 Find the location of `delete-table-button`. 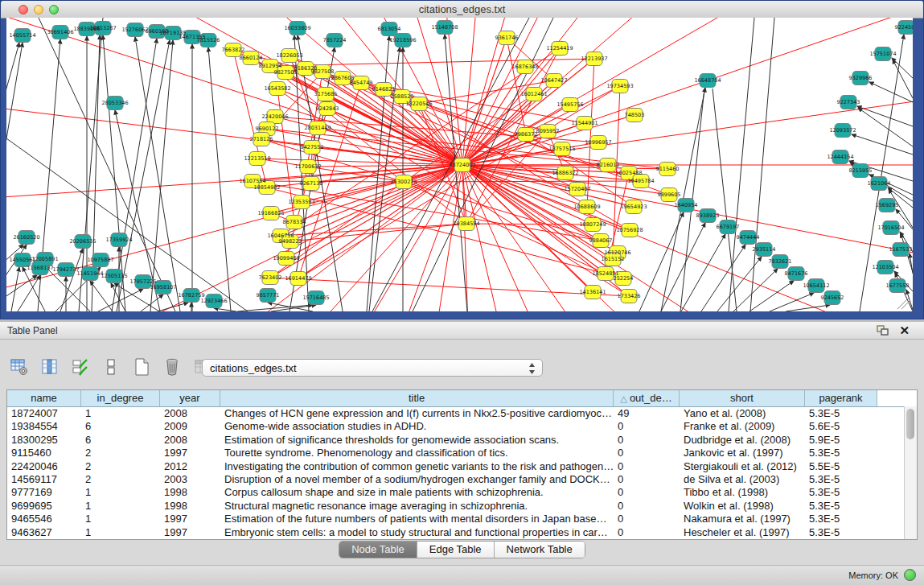

delete-table-button is located at coordinates (172, 367).